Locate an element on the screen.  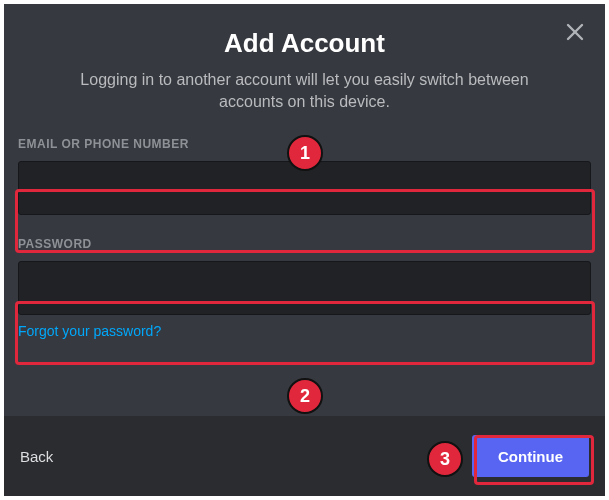
forgot-password-link: Forgot your password? is located at coordinates (90, 331).